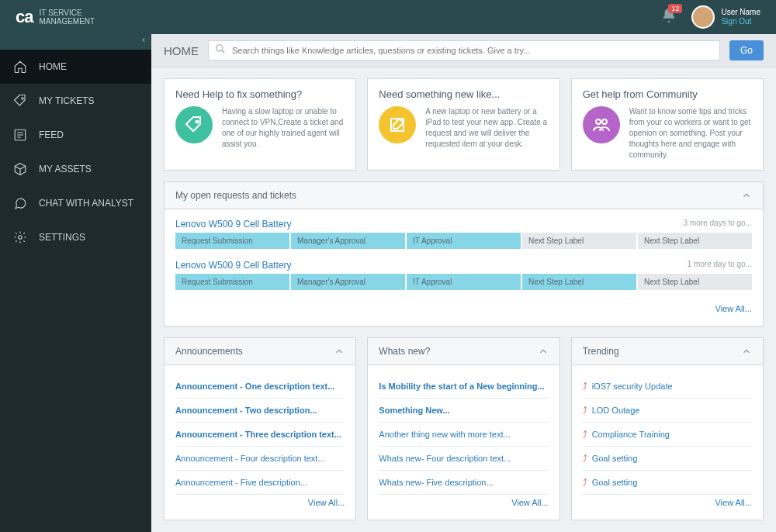 The image size is (776, 532). I want to click on help-card: Get help from Community Want to know som…, so click(667, 124).